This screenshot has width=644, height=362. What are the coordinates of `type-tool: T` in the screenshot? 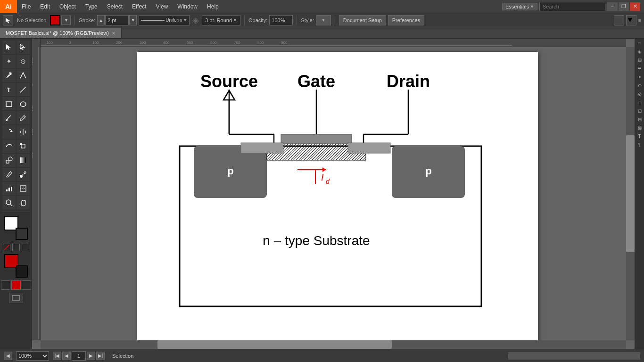 It's located at (9, 90).